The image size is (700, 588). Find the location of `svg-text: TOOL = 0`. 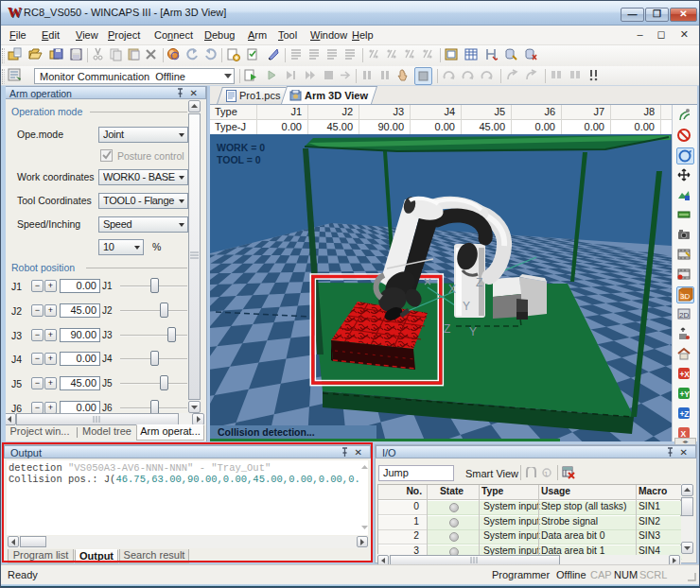

svg-text: TOOL = 0 is located at coordinates (238, 160).